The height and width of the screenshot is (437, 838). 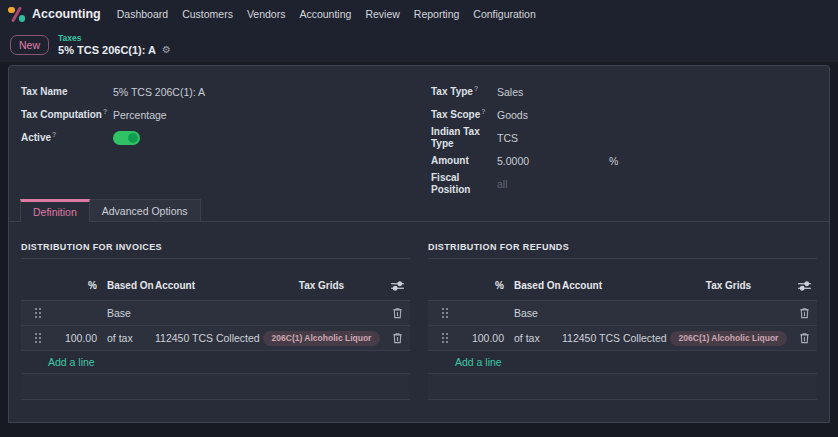 What do you see at coordinates (205, 286) in the screenshot?
I see `account-column-header: Account` at bounding box center [205, 286].